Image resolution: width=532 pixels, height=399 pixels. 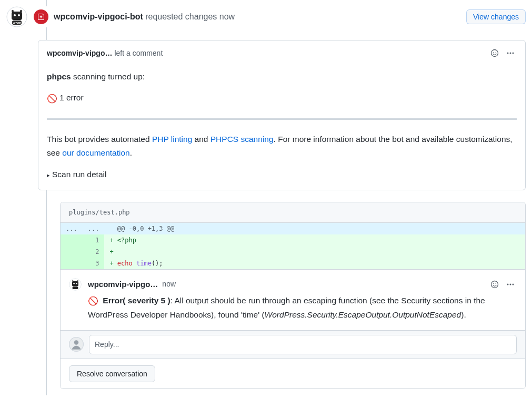 I want to click on file-path: plugins/test.php, so click(x=293, y=212).